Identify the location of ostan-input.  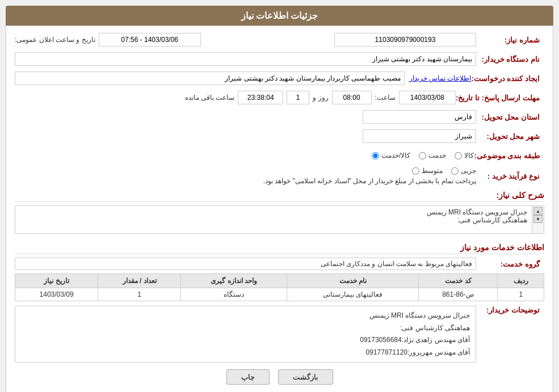
(419, 117).